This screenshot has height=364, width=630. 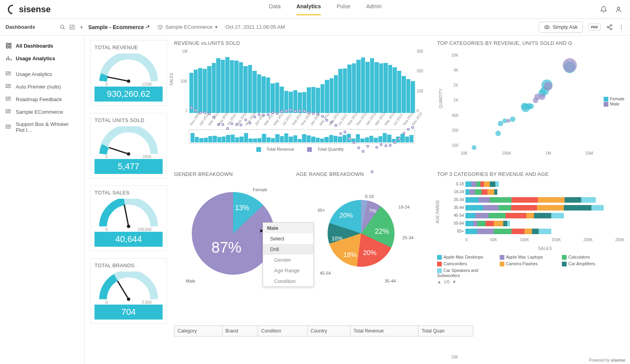 I want to click on bars-icon, so click(x=9, y=58).